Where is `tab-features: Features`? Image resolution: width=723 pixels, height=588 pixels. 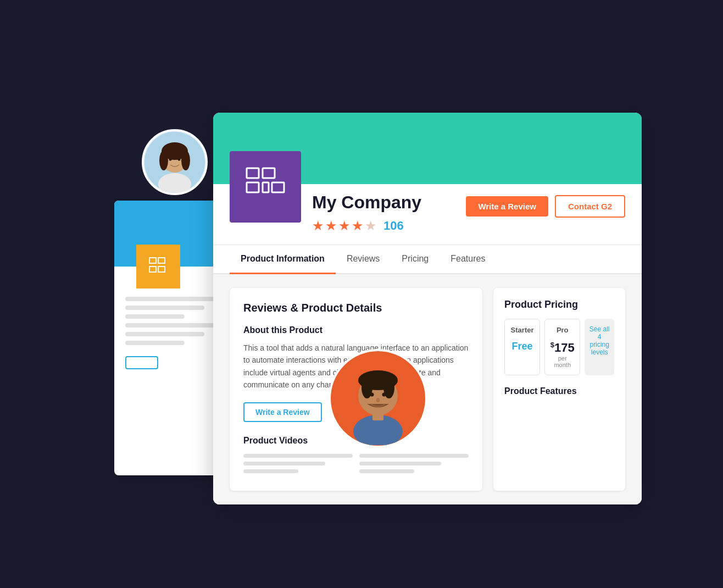
tab-features: Features is located at coordinates (468, 259).